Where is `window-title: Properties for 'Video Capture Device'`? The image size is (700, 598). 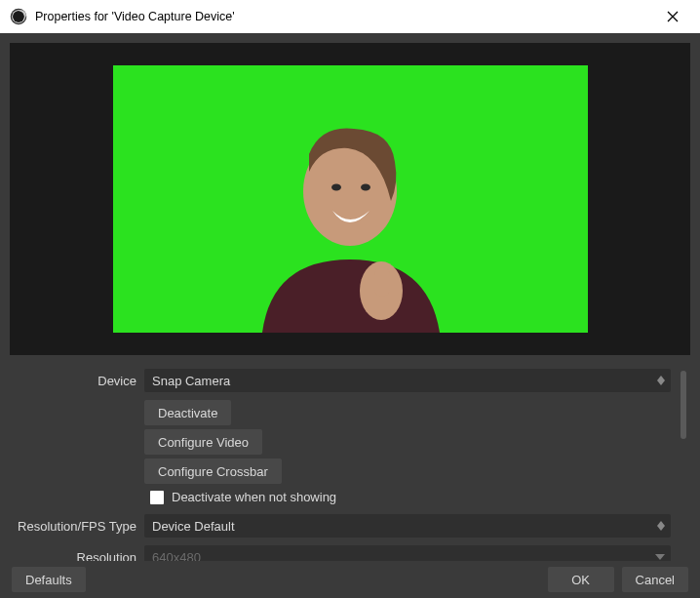
window-title: Properties for 'Video Capture Device' is located at coordinates (344, 17).